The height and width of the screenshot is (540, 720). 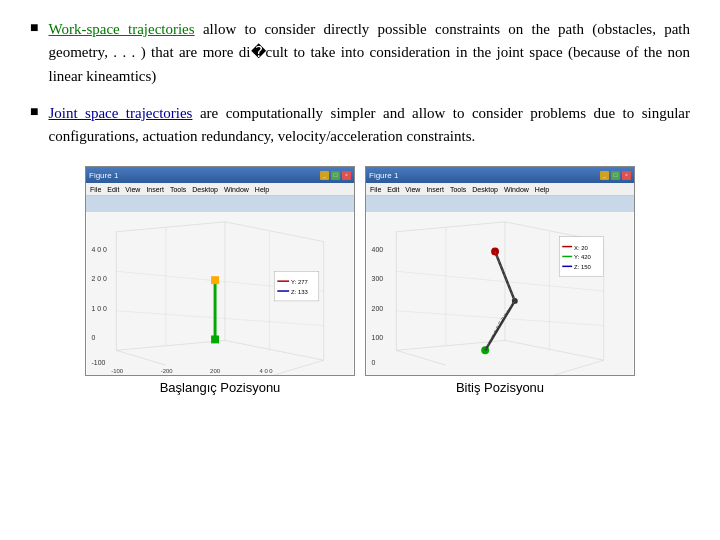 I want to click on bullet-item-2: ■ Joint space trajectories are computati…, so click(x=360, y=126).